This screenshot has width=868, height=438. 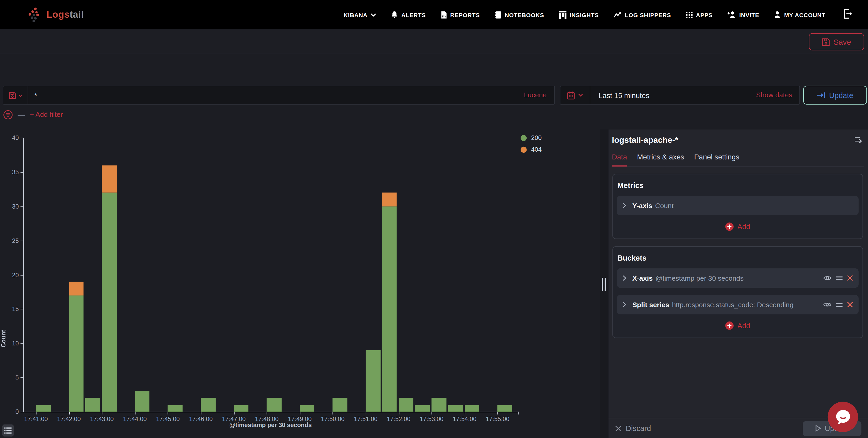 What do you see at coordinates (738, 206) in the screenshot?
I see `metrics-section: Metrics Y-axis Count Add` at bounding box center [738, 206].